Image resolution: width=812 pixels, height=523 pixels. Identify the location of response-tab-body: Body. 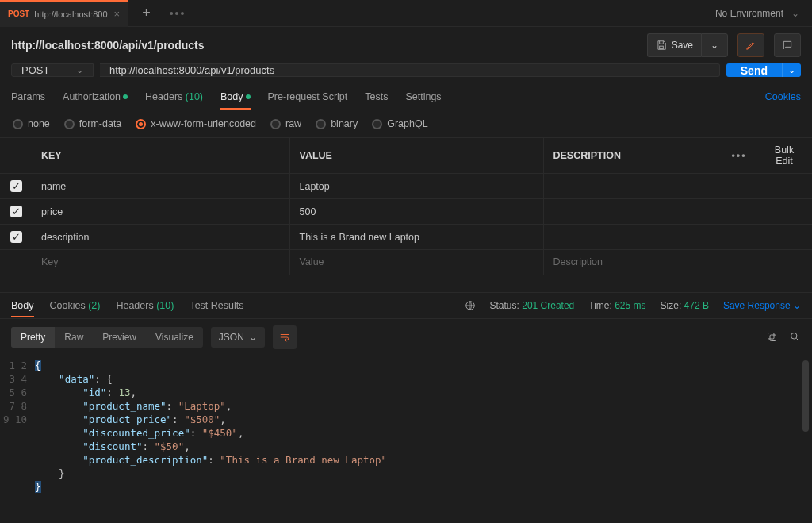
(22, 306).